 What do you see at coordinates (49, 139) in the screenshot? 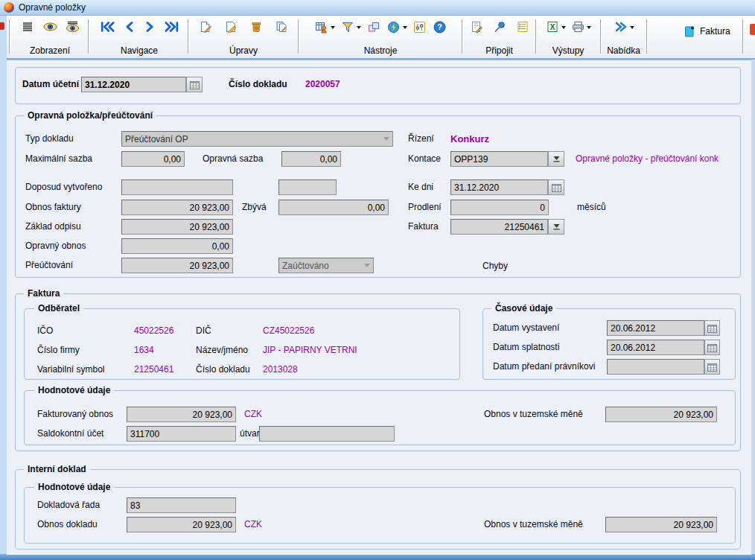
I see `typ-dokladu-label: Typ dokladu` at bounding box center [49, 139].